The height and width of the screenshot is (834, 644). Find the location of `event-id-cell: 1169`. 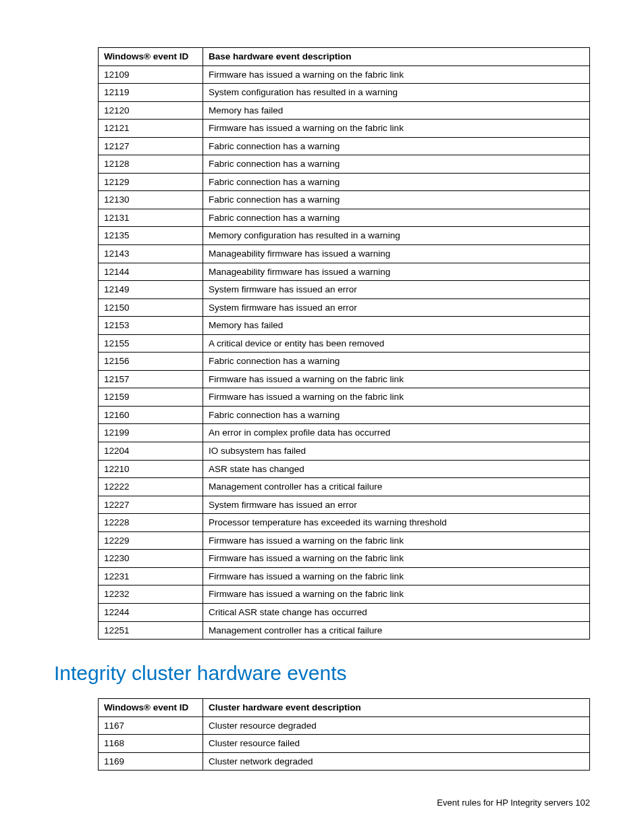

event-id-cell: 1169 is located at coordinates (151, 762).